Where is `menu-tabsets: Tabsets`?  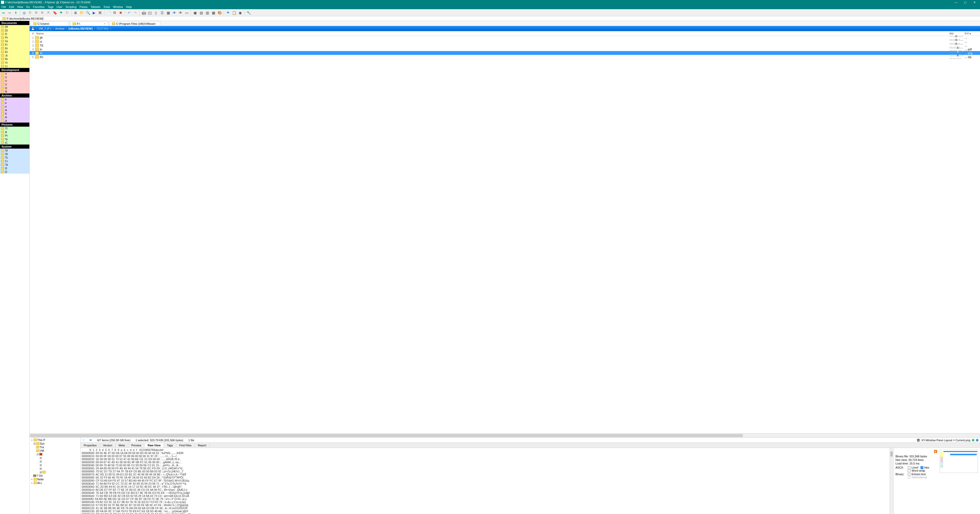 menu-tabsets: Tabsets is located at coordinates (95, 7).